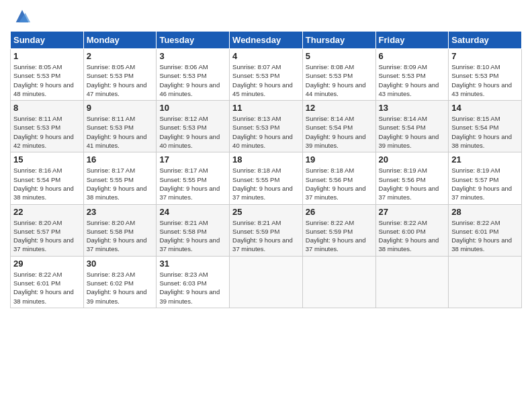  I want to click on calendar-header-wednesday: Wednesday, so click(266, 40).